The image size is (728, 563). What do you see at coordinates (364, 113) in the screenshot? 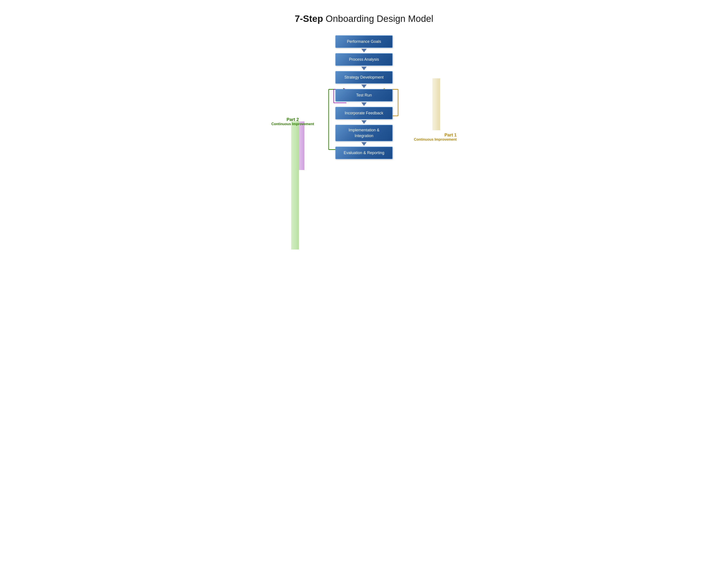
I see `step-incorporate-feedback: Incorporate Feedback` at bounding box center [364, 113].